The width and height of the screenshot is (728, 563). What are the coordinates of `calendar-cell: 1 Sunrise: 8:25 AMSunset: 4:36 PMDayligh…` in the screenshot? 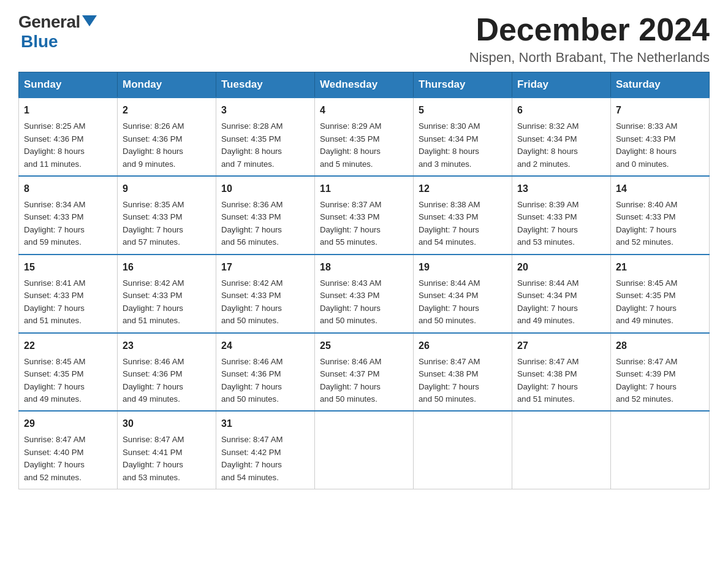 It's located at (69, 137).